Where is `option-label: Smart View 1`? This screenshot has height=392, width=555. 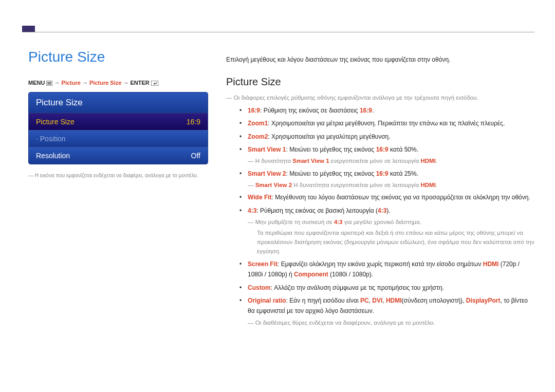 option-label: Smart View 1 is located at coordinates (267, 150).